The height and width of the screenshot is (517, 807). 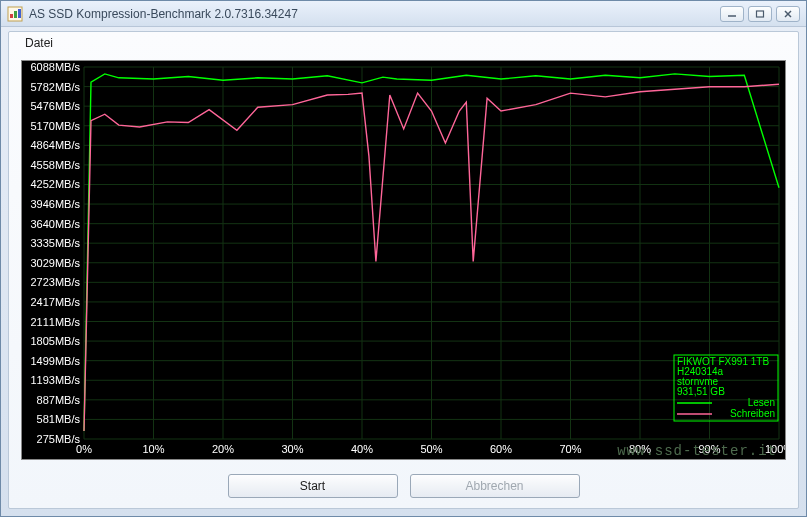 What do you see at coordinates (55, 106) in the screenshot?
I see `svg-text: 5476MB/s` at bounding box center [55, 106].